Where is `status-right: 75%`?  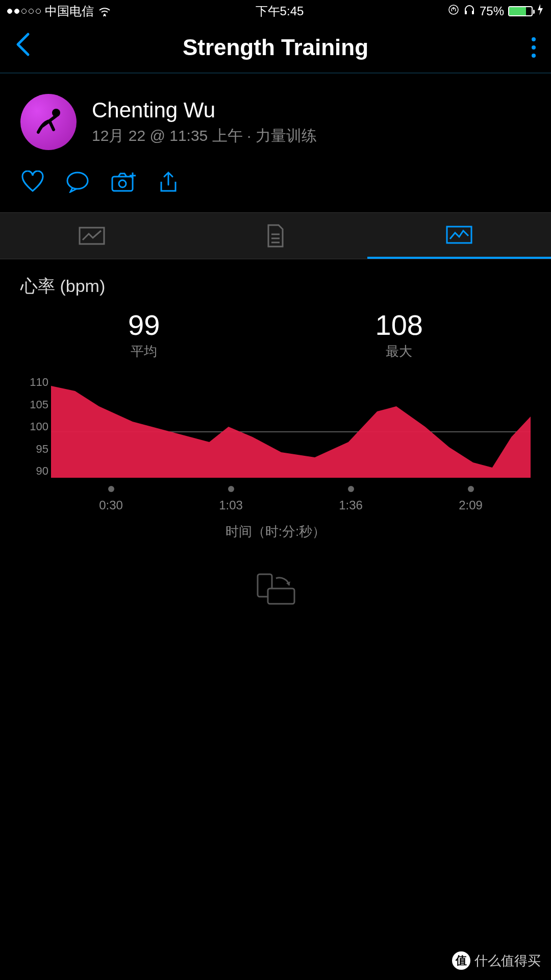 status-right: 75% is located at coordinates (496, 11).